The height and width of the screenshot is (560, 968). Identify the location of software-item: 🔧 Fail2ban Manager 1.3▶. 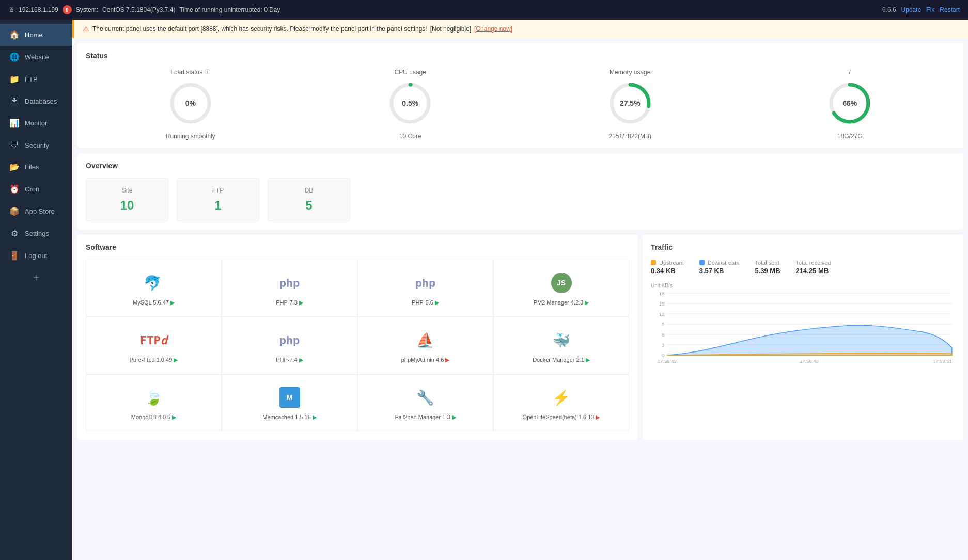
(426, 403).